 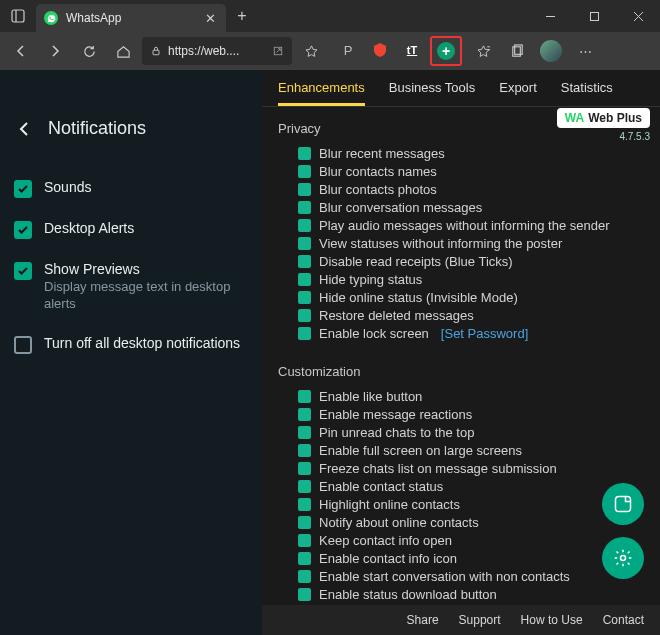 What do you see at coordinates (412, 50) in the screenshot?
I see `extension-text-icon: tT` at bounding box center [412, 50].